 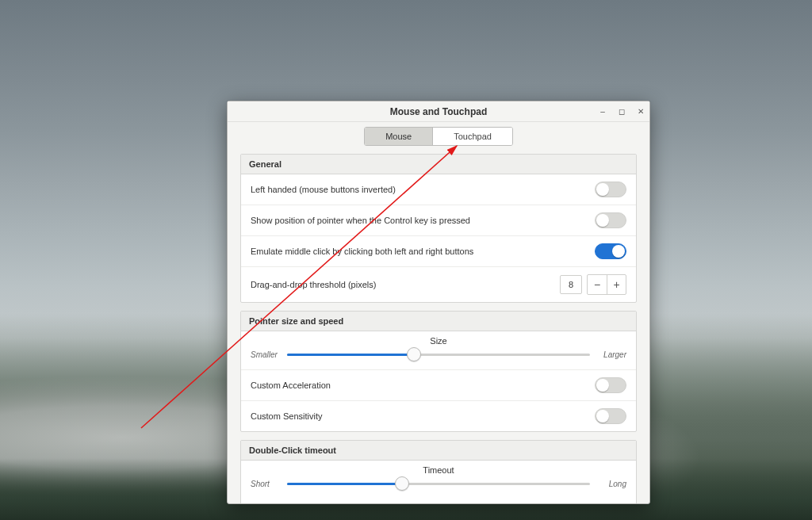 What do you see at coordinates (405, 285) in the screenshot?
I see `label-drag-threshold: Drag-and-drop threshold (pixels)` at bounding box center [405, 285].